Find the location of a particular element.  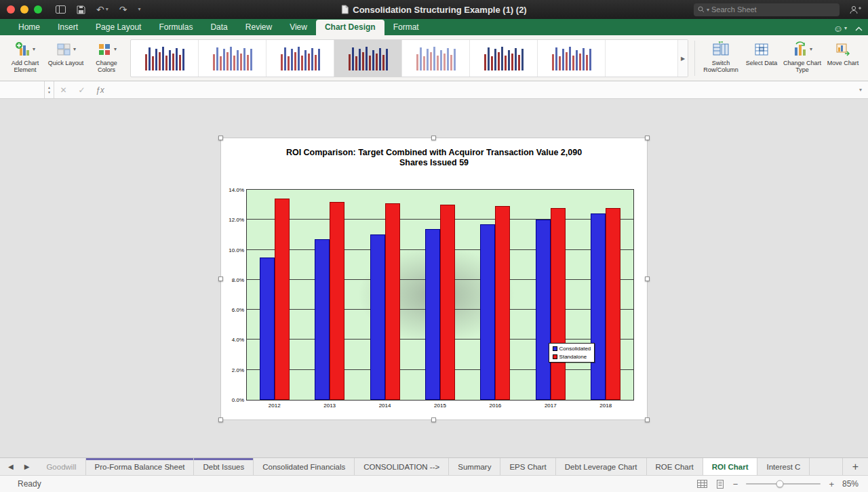

panes-icon is located at coordinates (61, 9).